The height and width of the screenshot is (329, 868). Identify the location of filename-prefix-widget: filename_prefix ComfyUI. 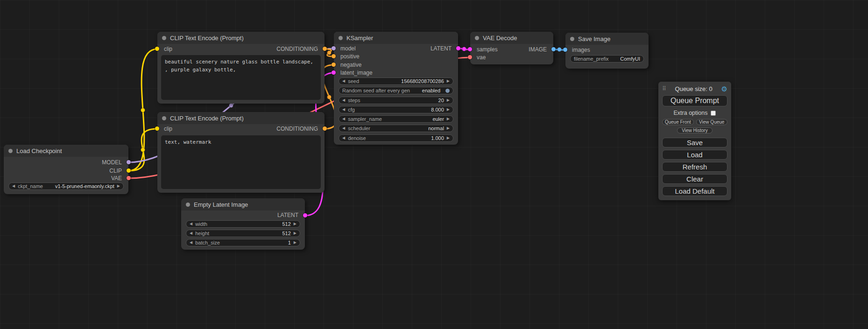
(607, 59).